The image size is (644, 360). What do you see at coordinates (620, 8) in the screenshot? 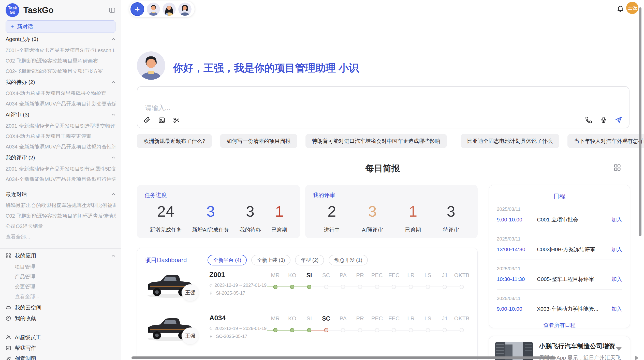
I see `notification-bell-icon` at bounding box center [620, 8].